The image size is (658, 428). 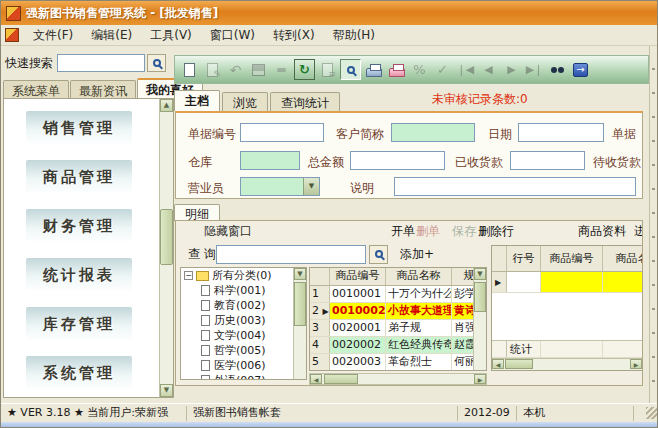 What do you see at coordinates (580, 70) in the screenshot?
I see `exit-icon: →` at bounding box center [580, 70].